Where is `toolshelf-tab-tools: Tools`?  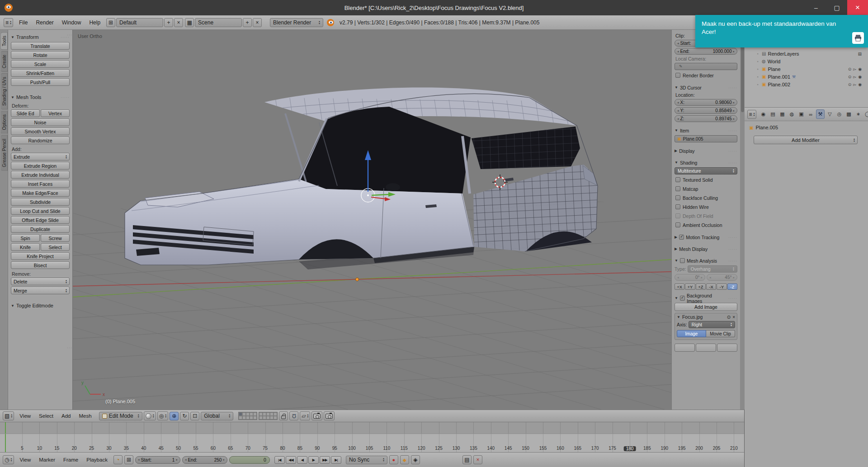
toolshelf-tab-tools: Tools is located at coordinates (5, 41).